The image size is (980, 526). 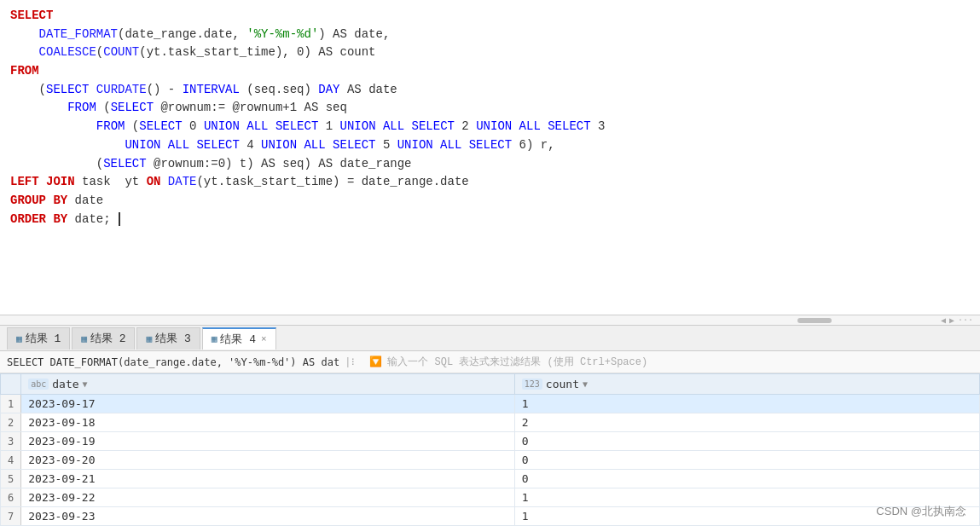 I want to click on code-token: date;, so click(x=89, y=219).